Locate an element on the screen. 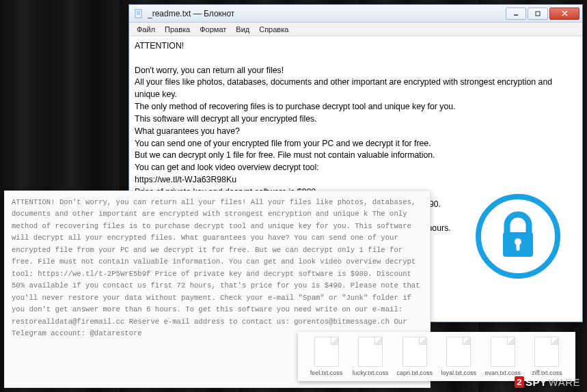  close-button is located at coordinates (564, 14).